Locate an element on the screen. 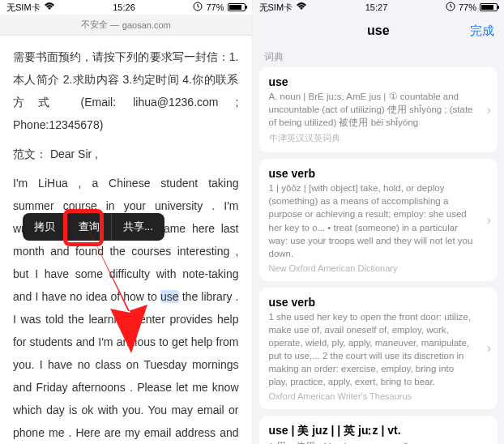 The height and width of the screenshot is (444, 504). ctx-share: 共享... is located at coordinates (138, 227).